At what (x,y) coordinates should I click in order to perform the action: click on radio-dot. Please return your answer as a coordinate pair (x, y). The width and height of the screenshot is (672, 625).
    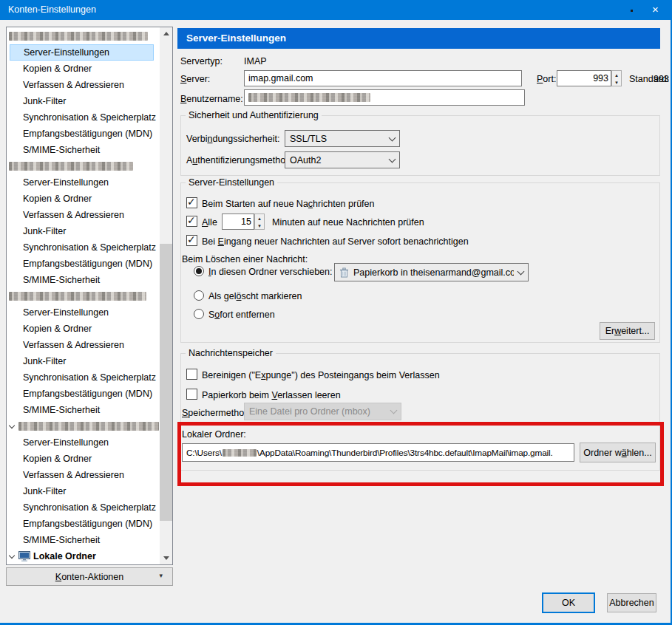
    Looking at the image, I should click on (199, 271).